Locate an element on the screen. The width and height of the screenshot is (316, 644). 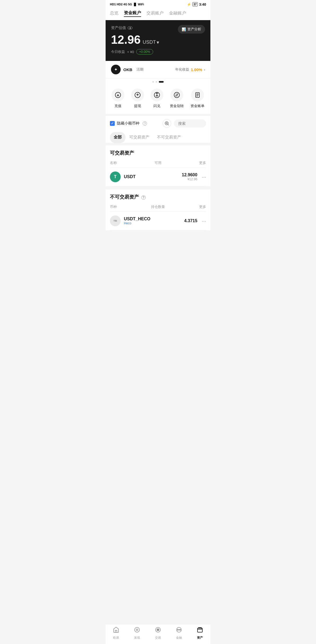
tab-tradeable: 可交易资产 is located at coordinates (139, 137).